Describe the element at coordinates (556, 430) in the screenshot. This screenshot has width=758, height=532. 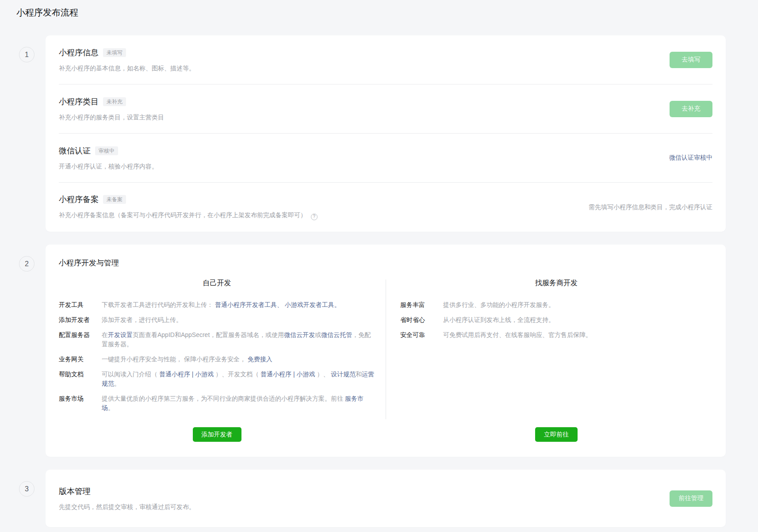
I see `vendor-dev-actions: 立即前往` at that location.